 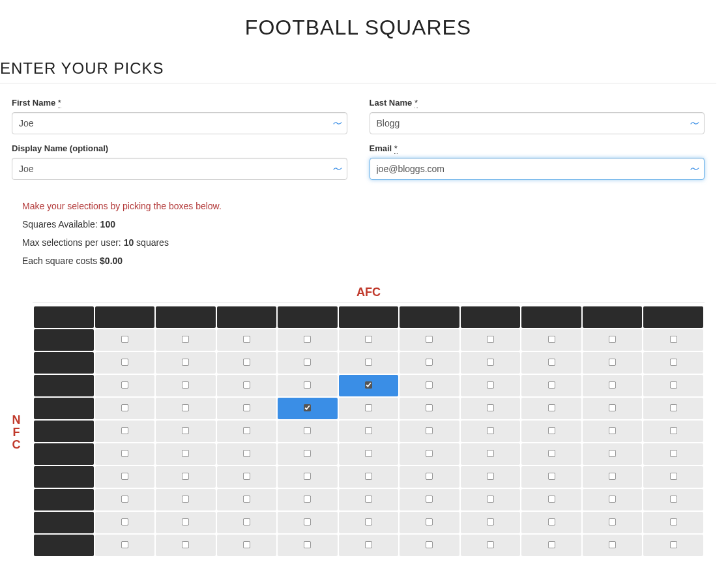 I want to click on last-name-input, so click(x=537, y=123).